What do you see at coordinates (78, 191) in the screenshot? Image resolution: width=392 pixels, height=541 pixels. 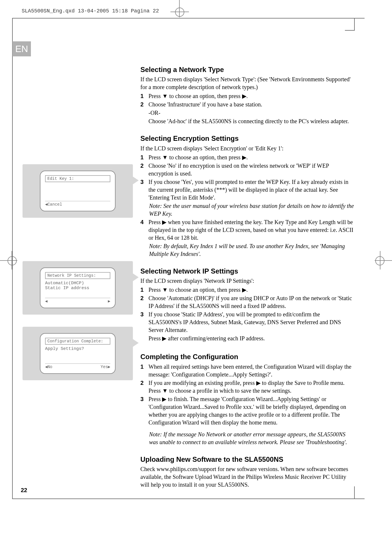 I see `lcd-illustration-edit-key: Edit Key 1: ◀Cancel` at bounding box center [78, 191].